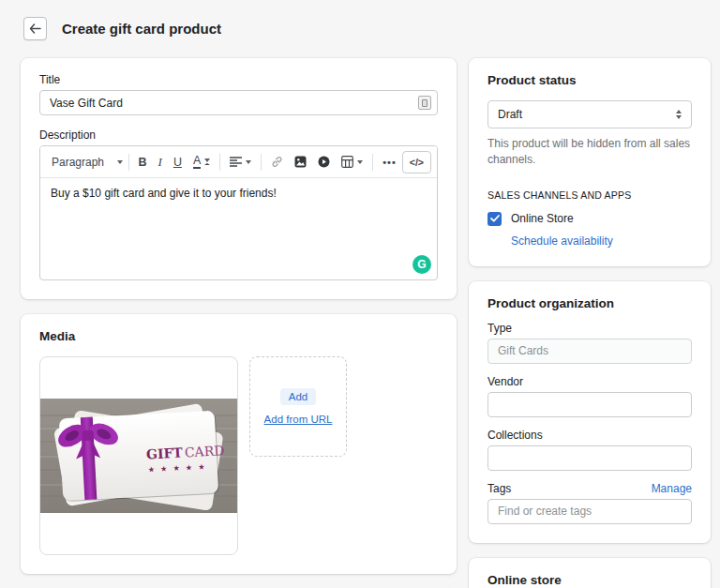 Image resolution: width=720 pixels, height=588 pixels. Describe the element at coordinates (238, 229) in the screenshot. I see `description-textarea: Buy a $10 gift card and give it to your …` at that location.